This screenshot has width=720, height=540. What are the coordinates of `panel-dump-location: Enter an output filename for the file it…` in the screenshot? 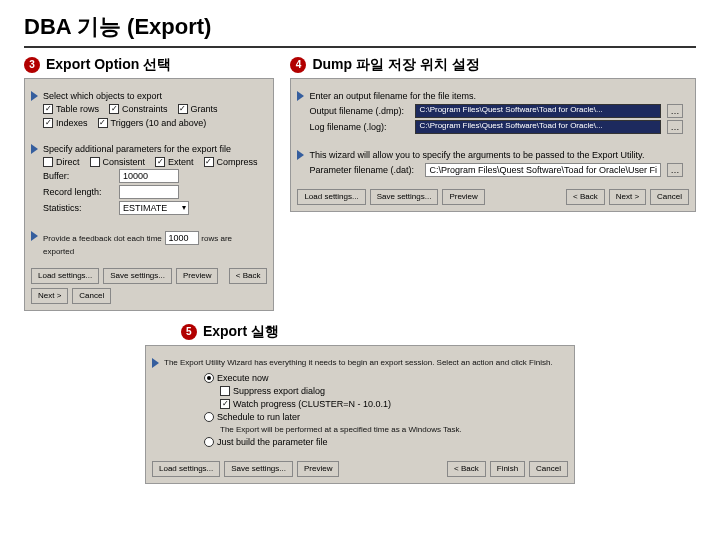 It's located at (493, 145).